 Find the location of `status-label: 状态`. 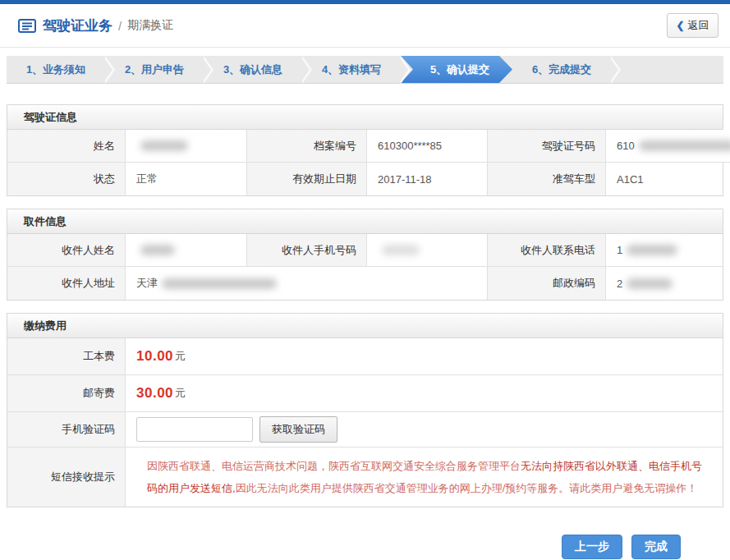

status-label: 状态 is located at coordinates (67, 179).